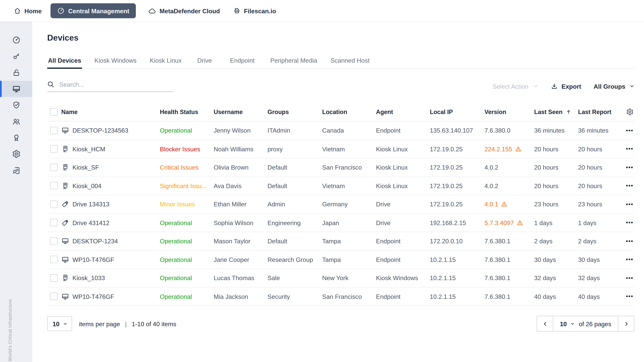 The height and width of the screenshot is (362, 644). What do you see at coordinates (566, 86) in the screenshot?
I see `export-button: Export` at bounding box center [566, 86].